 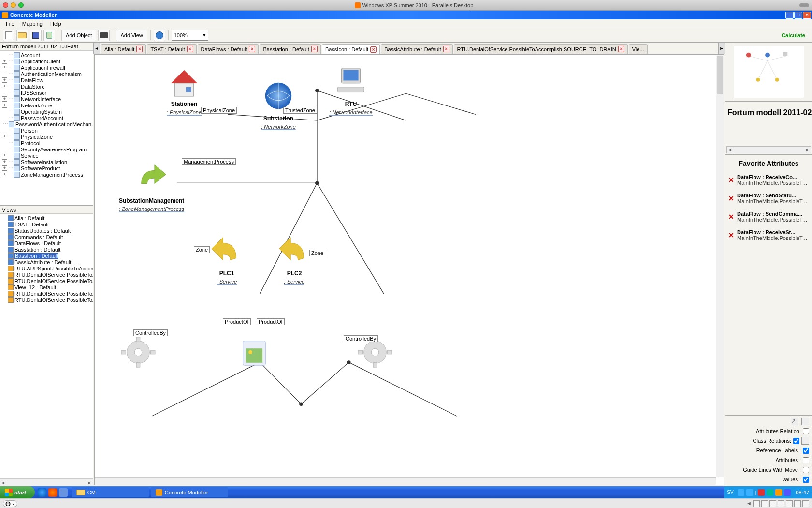 I want to click on ie-icon, so click(x=42, y=493).